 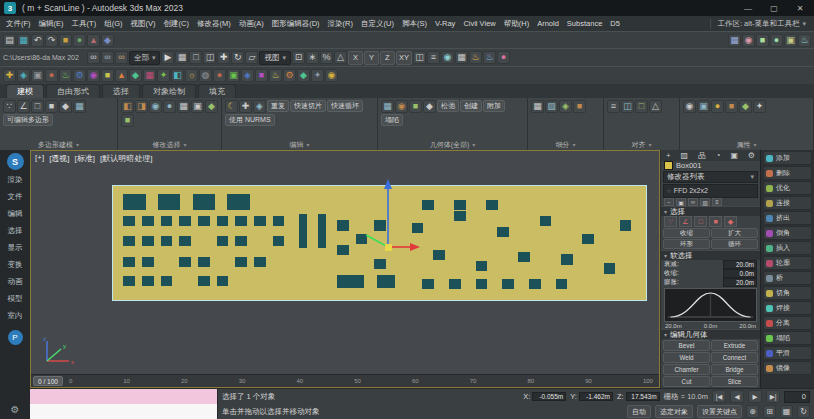 I want to click on command-panel-tab: 品, so click(x=702, y=156).